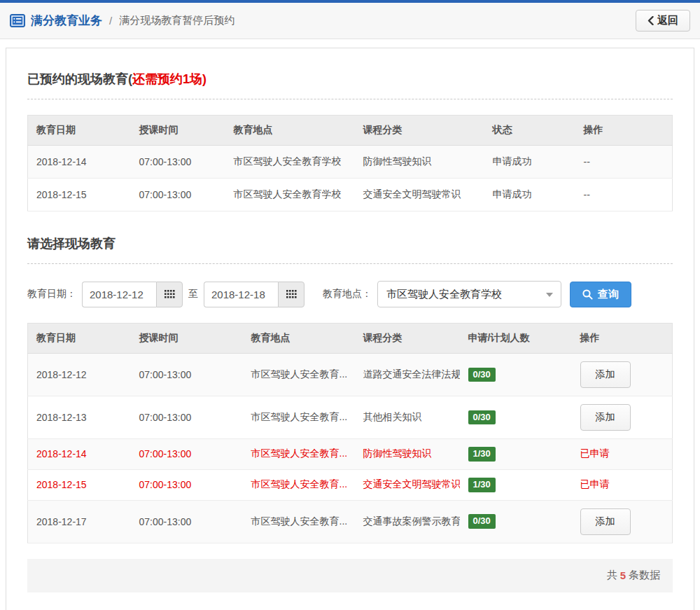 The height and width of the screenshot is (610, 700). What do you see at coordinates (407, 417) in the screenshot?
I see `cell-course: 其他相关知识` at bounding box center [407, 417].